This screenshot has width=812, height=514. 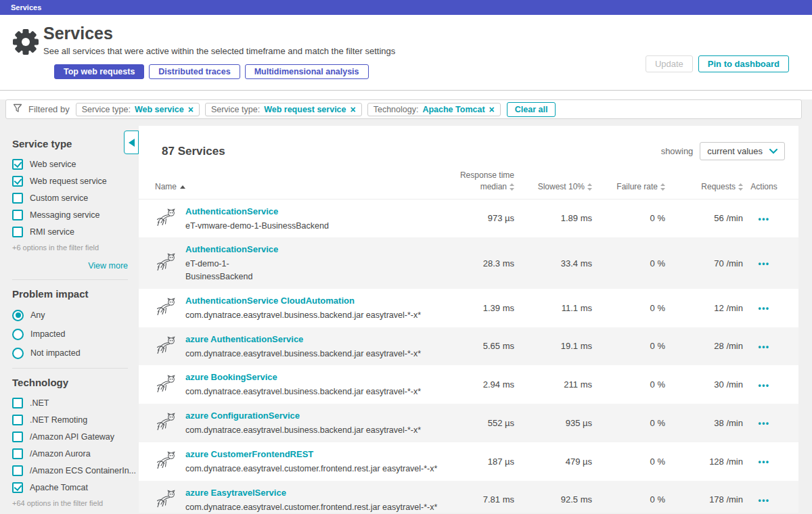 I want to click on table-row: azure BookingService com.dynatrace.easyt…, so click(x=468, y=384).